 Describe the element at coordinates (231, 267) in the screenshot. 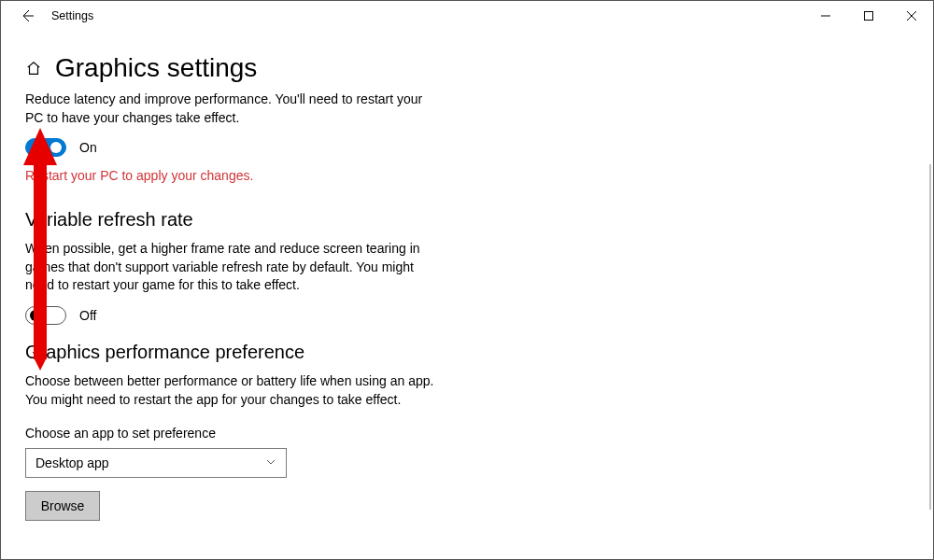

I see `vrr-description: When possible, get a higher frame rate a…` at that location.